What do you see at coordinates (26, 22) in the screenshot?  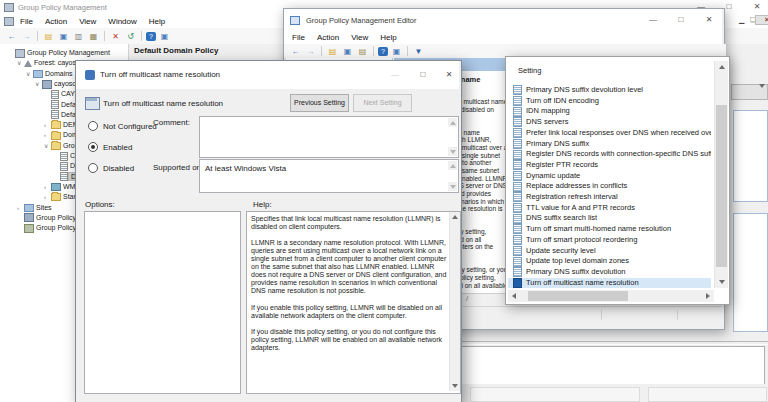 I see `gpm-menu-file: File` at bounding box center [26, 22].